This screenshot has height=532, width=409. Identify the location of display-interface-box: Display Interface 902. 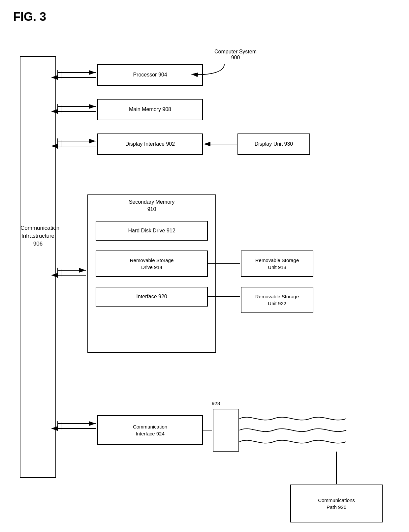
(150, 144).